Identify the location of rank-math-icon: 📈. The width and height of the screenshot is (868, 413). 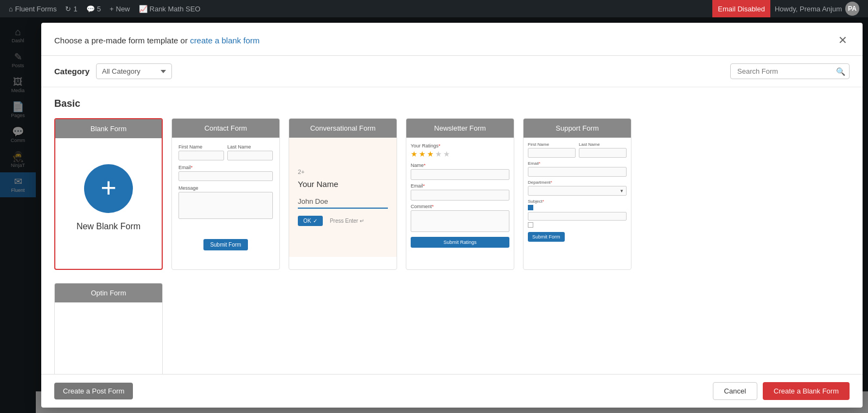
(143, 9).